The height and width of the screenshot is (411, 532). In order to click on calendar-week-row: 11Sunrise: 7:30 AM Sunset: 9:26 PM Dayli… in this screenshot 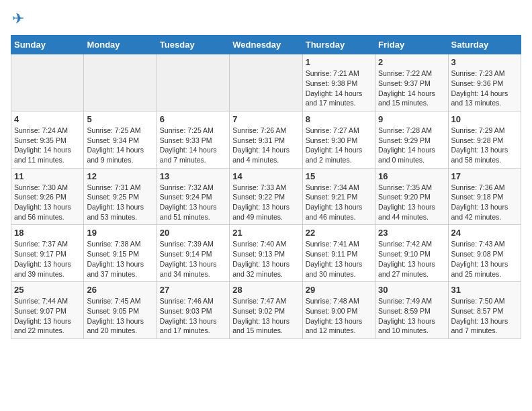, I will do `click(266, 196)`.